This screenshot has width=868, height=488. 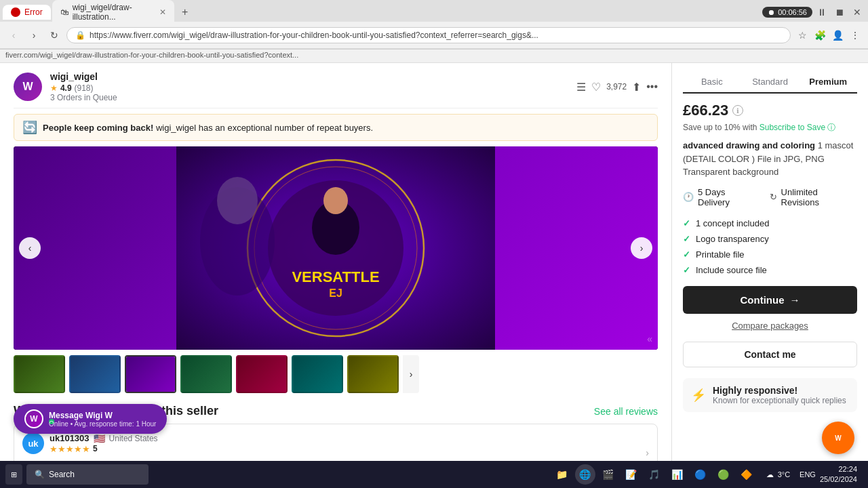 I want to click on taskbar-app-4-icon: 🔵, so click(x=701, y=474).